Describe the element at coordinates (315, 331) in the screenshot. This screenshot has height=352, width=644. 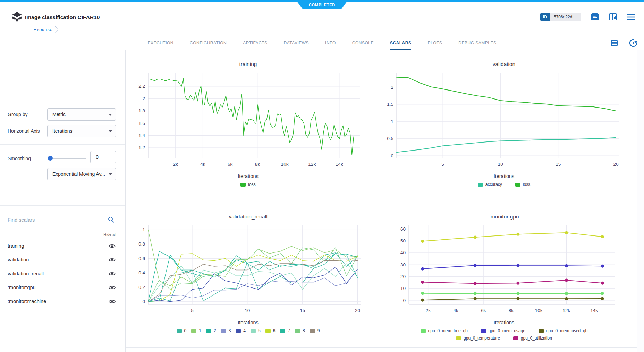
I see `legend-item-9: 9` at that location.